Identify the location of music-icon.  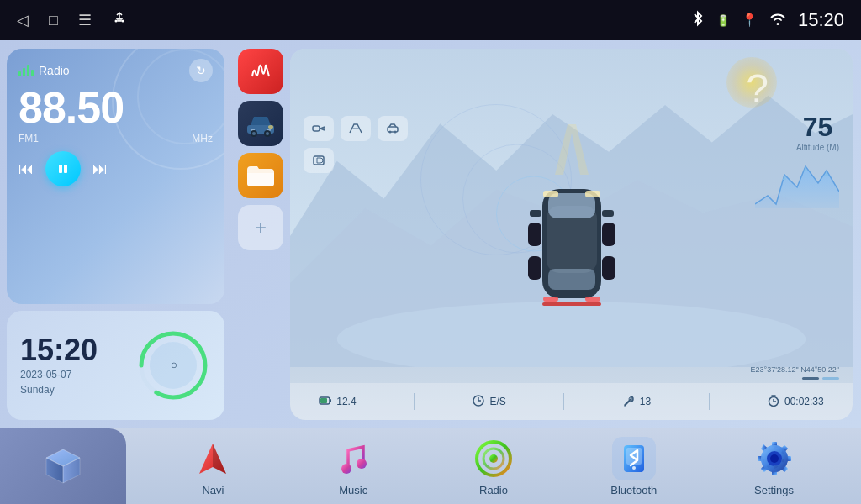
(353, 459).